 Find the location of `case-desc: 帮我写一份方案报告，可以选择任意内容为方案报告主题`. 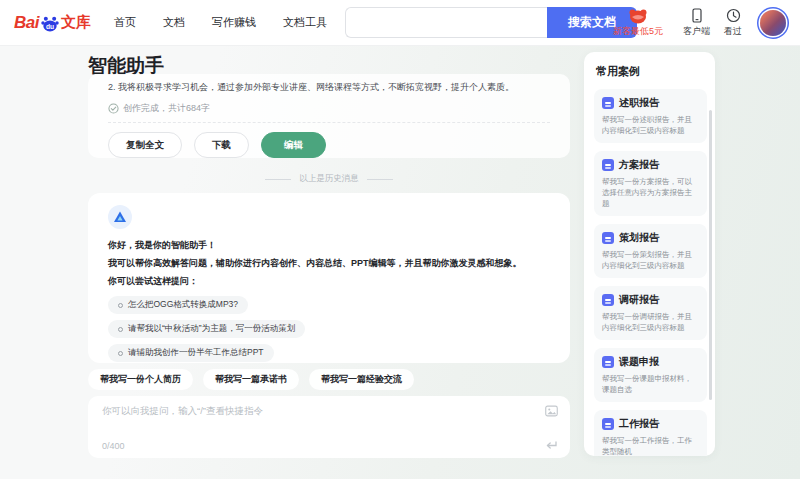

case-desc: 帮我写一份方案报告，可以选择任意内容为方案报告主题 is located at coordinates (650, 192).